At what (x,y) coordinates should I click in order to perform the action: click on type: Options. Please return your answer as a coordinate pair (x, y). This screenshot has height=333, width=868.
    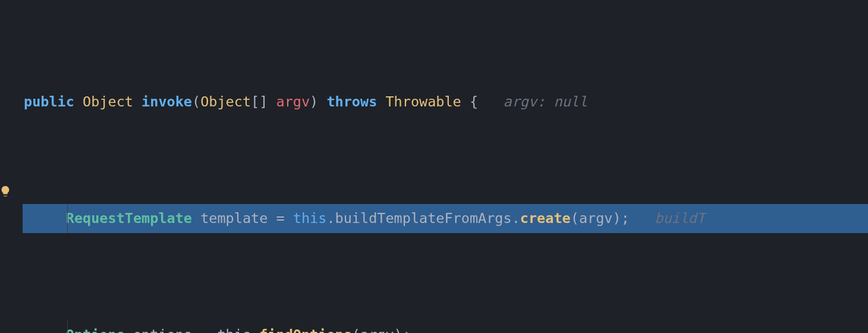
    Looking at the image, I should click on (95, 329).